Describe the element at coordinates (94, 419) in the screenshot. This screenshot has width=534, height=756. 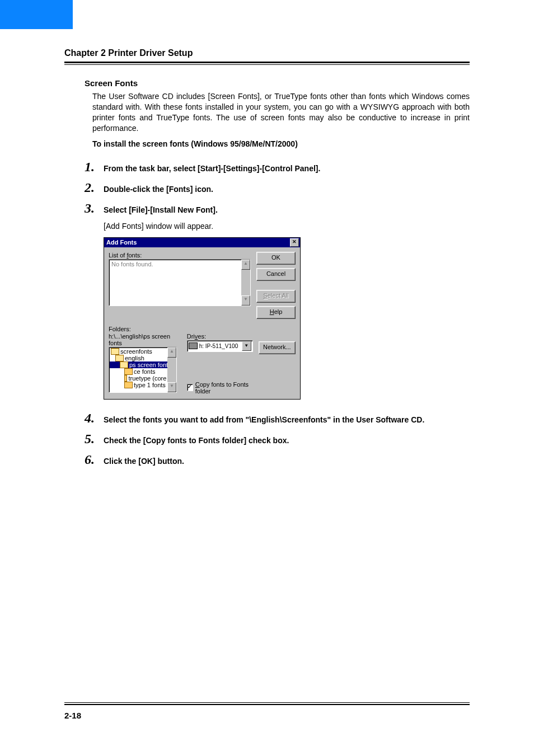
I see `step-number: 4.` at that location.